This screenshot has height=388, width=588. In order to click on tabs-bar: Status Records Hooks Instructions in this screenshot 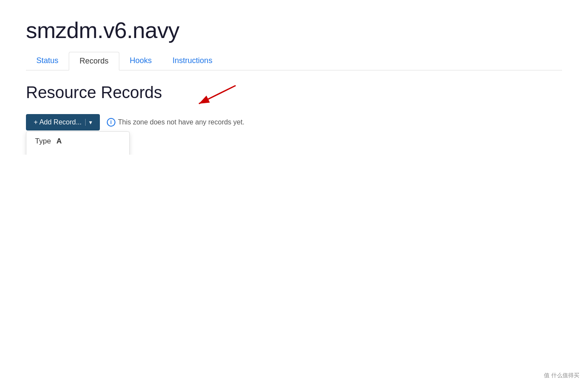, I will do `click(294, 61)`.